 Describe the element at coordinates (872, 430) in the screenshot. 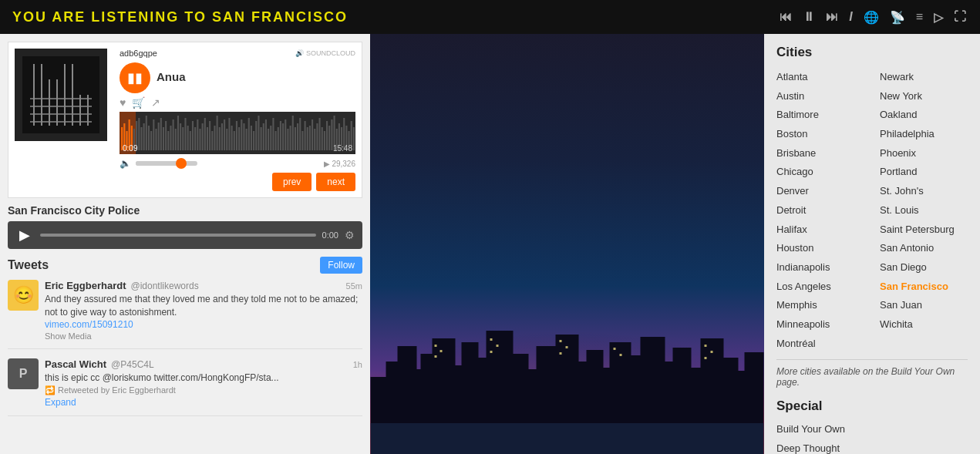

I see `special-link: Build Your Own` at that location.